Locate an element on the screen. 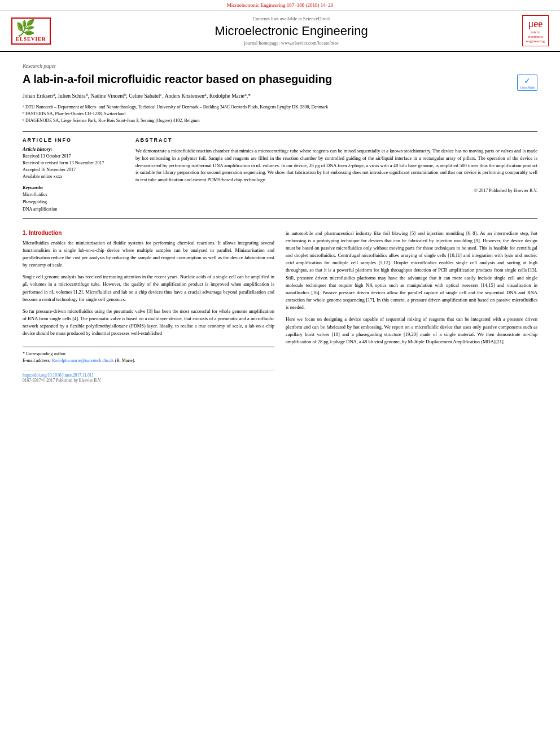 This screenshot has height=747, width=560. affiliation-b: ᵇ FASTERIS SA, Plan-les-Ouates CH-1228, … is located at coordinates (280, 114).